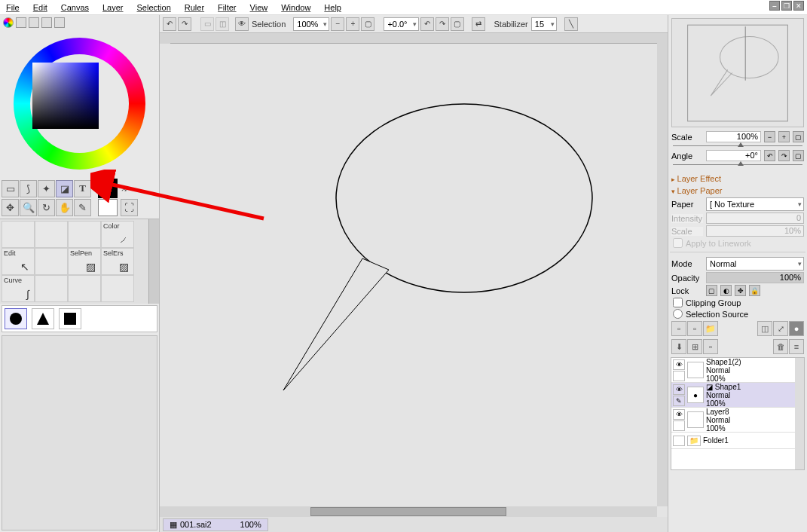  I want to click on angle-dropdown: +0.0°, so click(401, 24).